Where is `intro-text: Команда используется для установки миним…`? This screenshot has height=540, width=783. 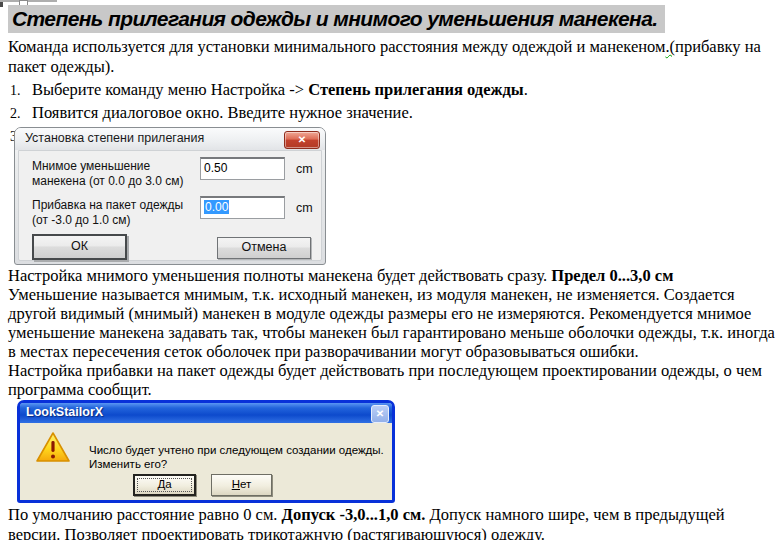
intro-text: Команда используется для установки миним… is located at coordinates (336, 46).